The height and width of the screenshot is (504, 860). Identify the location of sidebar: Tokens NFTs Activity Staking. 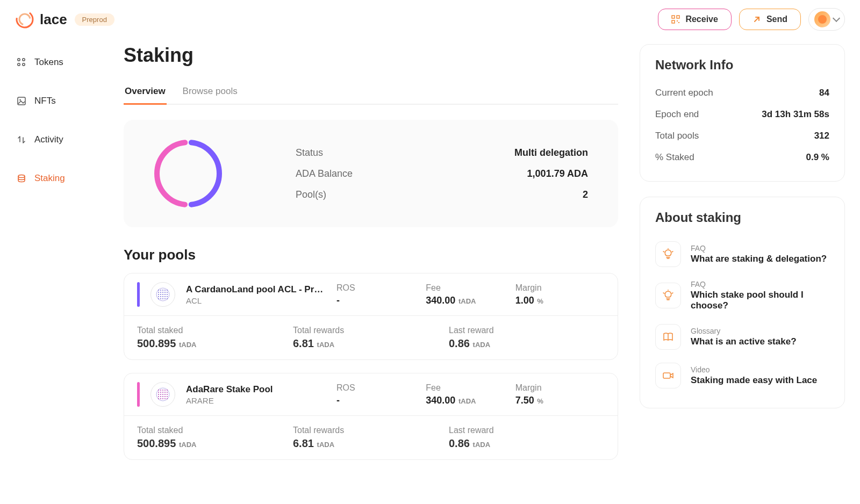
(54, 271).